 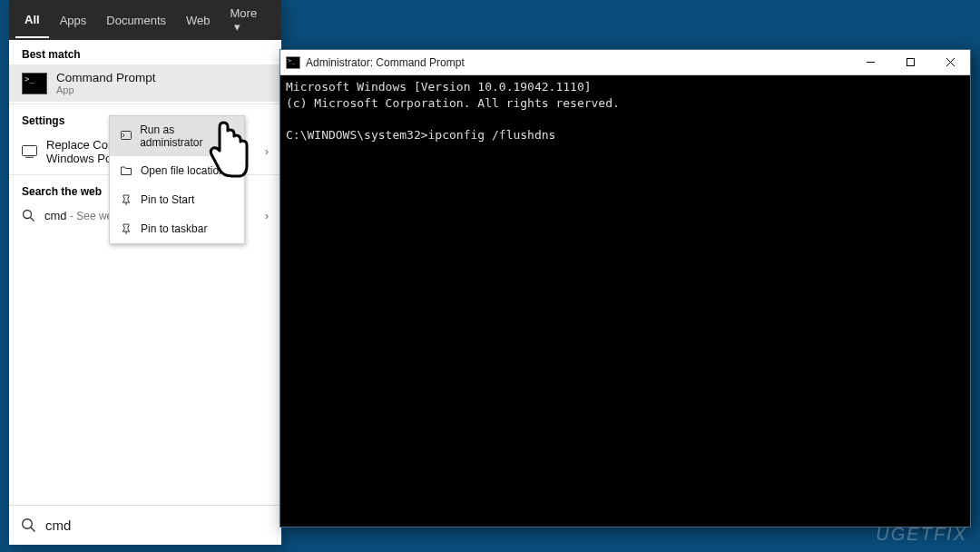 What do you see at coordinates (167, 200) in the screenshot?
I see `ctx-label: Pin to Start` at bounding box center [167, 200].